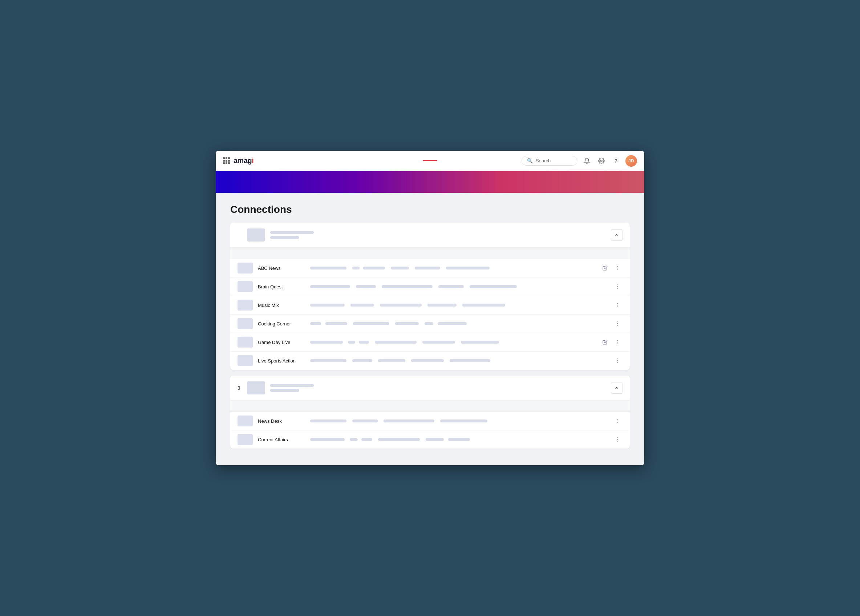  Describe the element at coordinates (430, 161) in the screenshot. I see `nav-center` at that location.